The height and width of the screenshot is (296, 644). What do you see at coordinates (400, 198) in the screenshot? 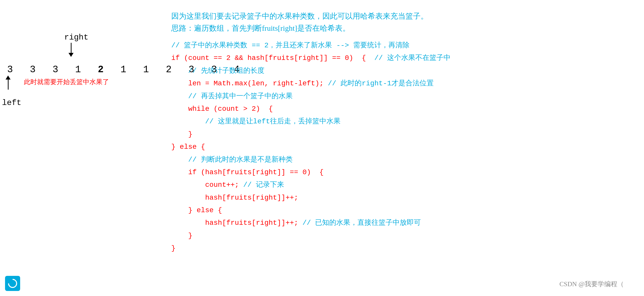
I see `code-line-12: hash[fruits[right]]++;` at bounding box center [400, 198].